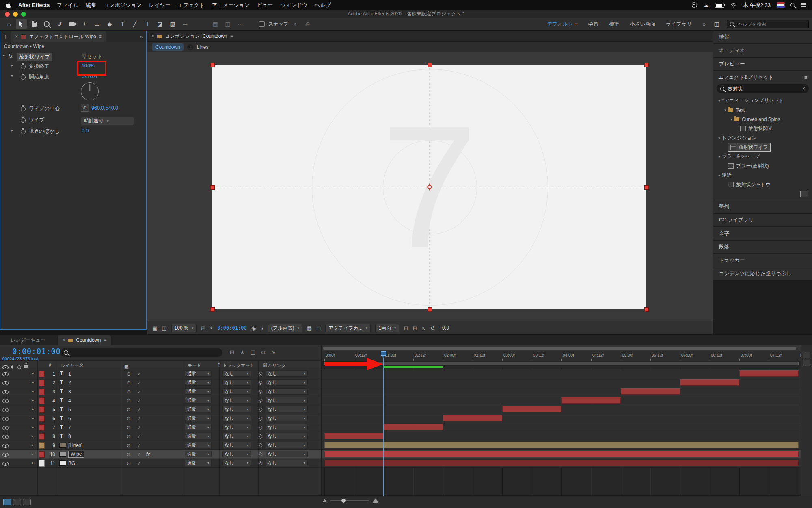  What do you see at coordinates (415, 328) in the screenshot?
I see `fast-previews-icon: ⊞` at bounding box center [415, 328].